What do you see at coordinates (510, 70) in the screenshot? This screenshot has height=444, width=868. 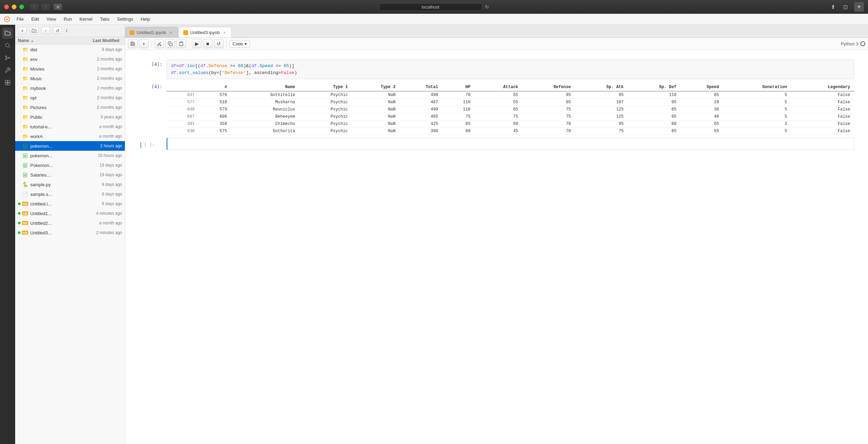 I see `code-cell: df=df.loc[(df.Defense >= 60)&(df.Speed <…` at bounding box center [510, 70].